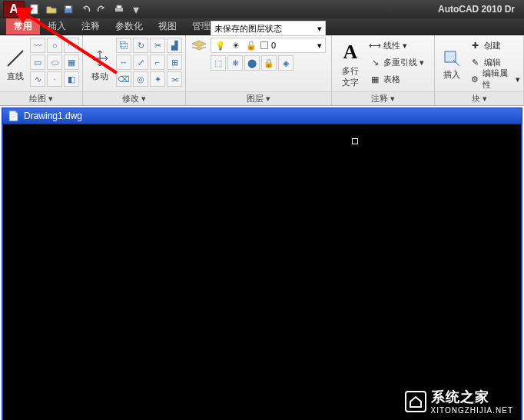 The image size is (524, 420). What do you see at coordinates (124, 79) in the screenshot?
I see `erase-icon: ⌫` at bounding box center [124, 79].